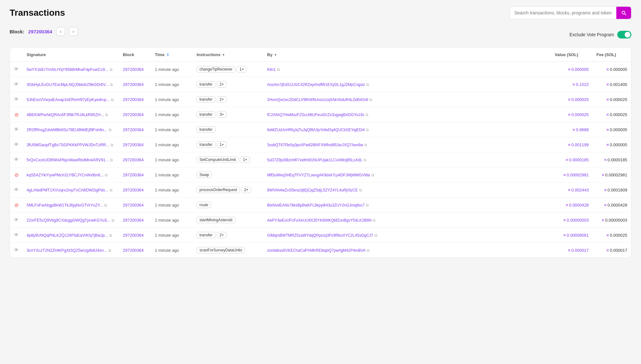  What do you see at coordinates (67, 70) in the screenshot?
I see `signature-link: 5wYX1kEr7nVbLtYqY9588rMhaFdpFuwCc9...` at bounding box center [67, 70].